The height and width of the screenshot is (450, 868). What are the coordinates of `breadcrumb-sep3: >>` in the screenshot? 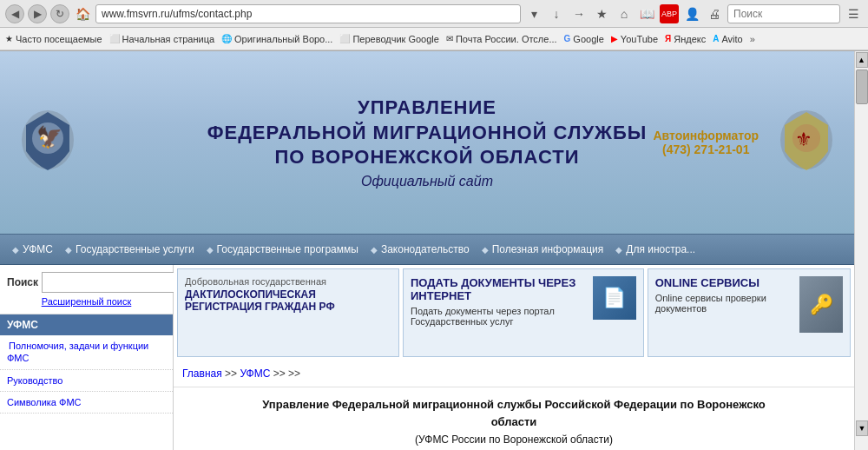 It's located at (294, 374).